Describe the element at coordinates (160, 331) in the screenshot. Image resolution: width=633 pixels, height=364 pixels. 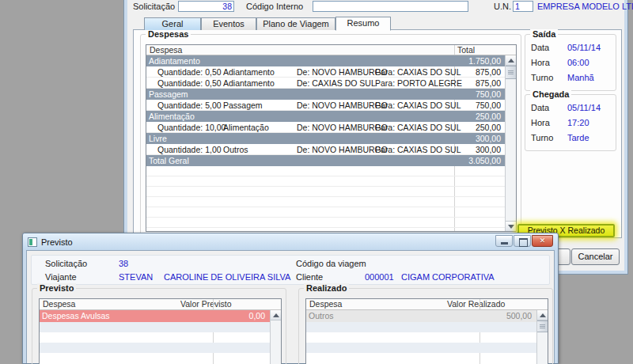
I see `previsto-grid: Despesa Valor Previsto Despesas Avulsas …` at that location.